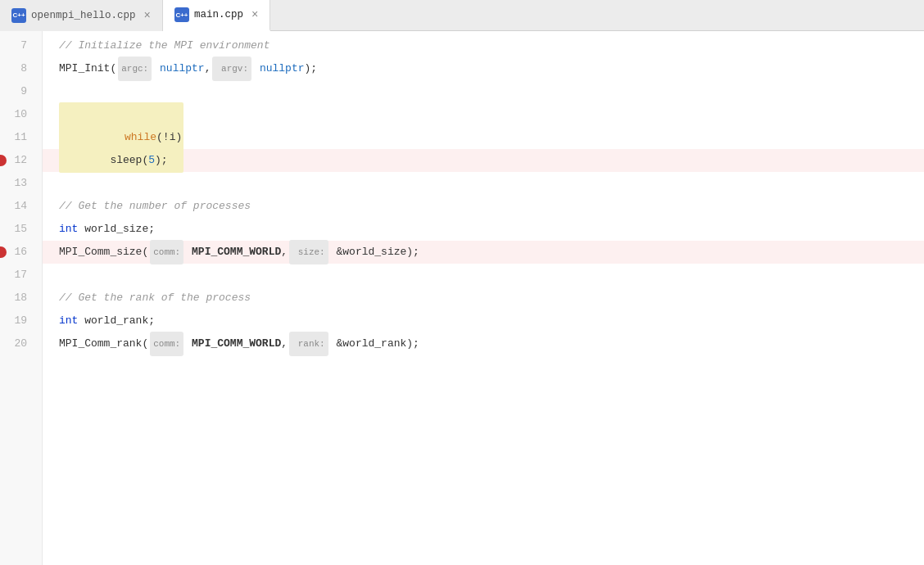  Describe the element at coordinates (16, 183) in the screenshot. I see `line-number-13: 13` at that location.